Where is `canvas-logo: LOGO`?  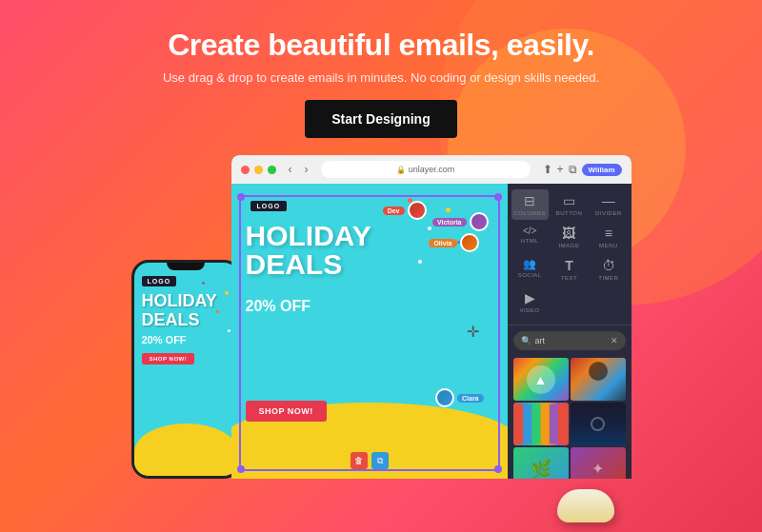
canvas-logo: LOGO is located at coordinates (269, 206).